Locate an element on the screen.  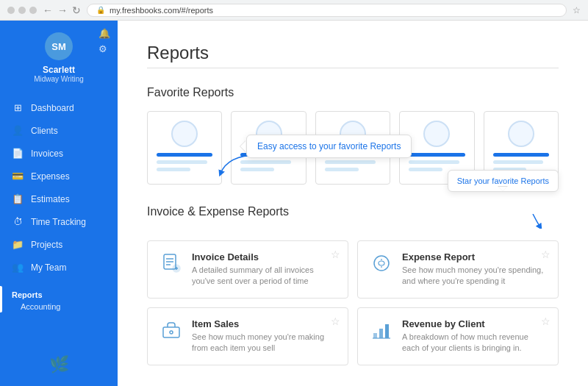
item-sales-name: Item Sales is located at coordinates (264, 324).